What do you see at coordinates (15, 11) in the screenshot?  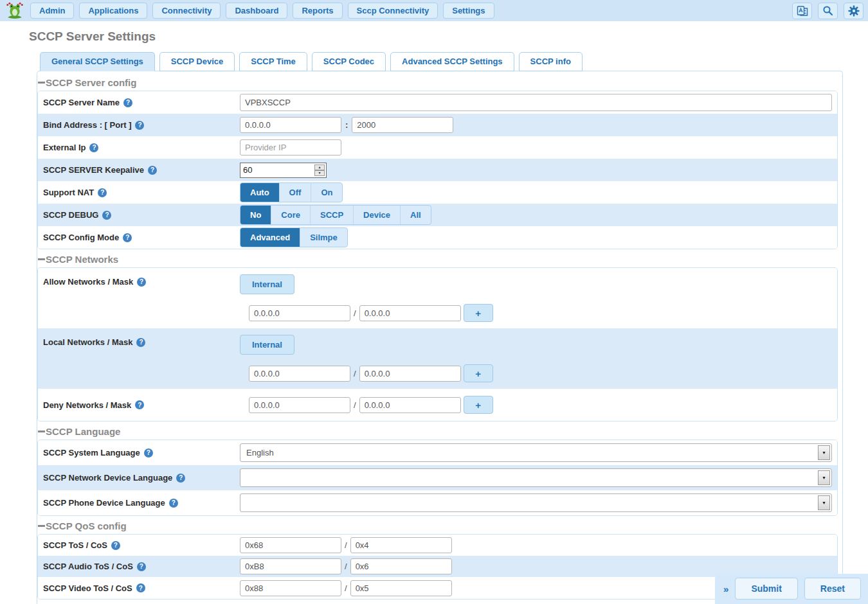 I see `frog-logo-icon` at bounding box center [15, 11].